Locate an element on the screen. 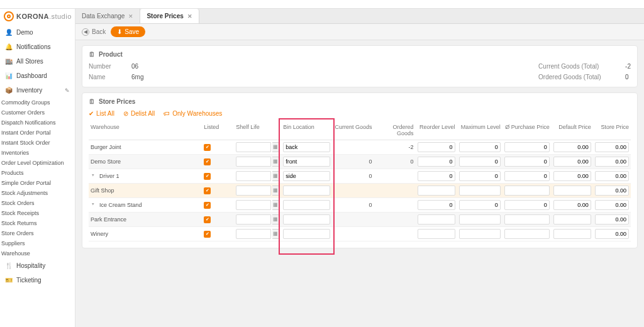 The image size is (644, 327). sidebar-item-all-stores: 🏬All Stores is located at coordinates (38, 62).